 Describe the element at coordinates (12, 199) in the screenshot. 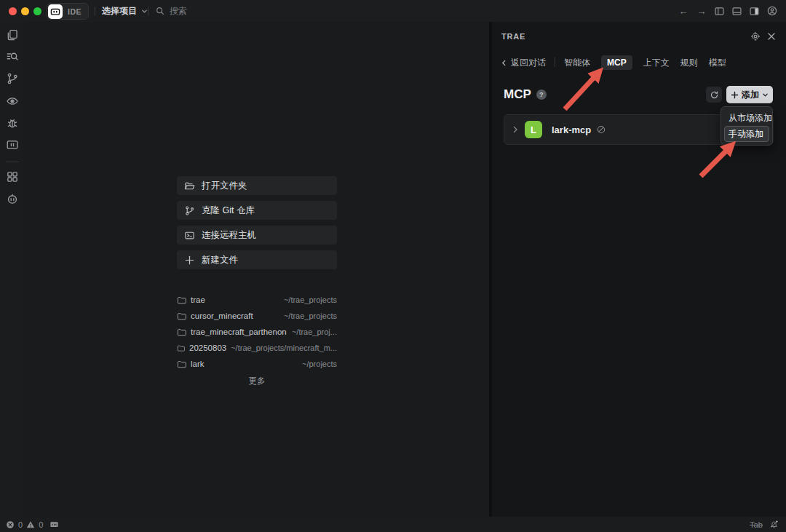

I see `sidebar-item-ai-agent` at that location.